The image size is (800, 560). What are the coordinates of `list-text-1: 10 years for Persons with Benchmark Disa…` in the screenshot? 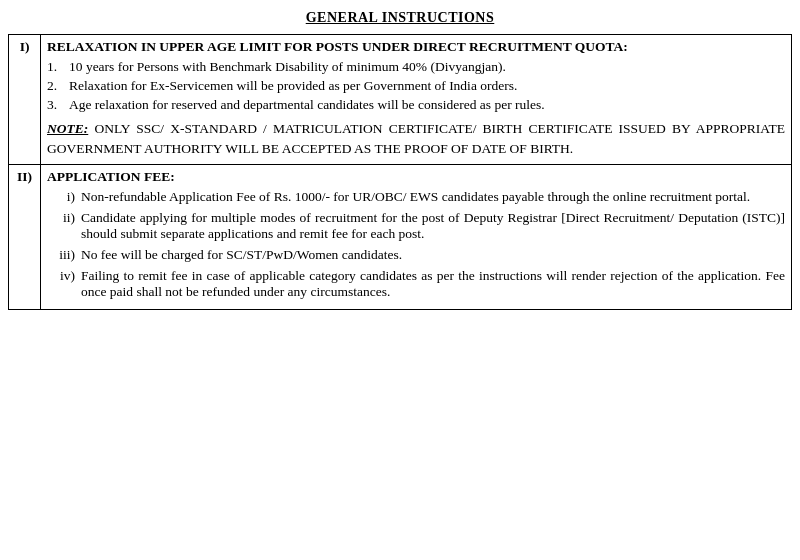 It's located at (288, 67).